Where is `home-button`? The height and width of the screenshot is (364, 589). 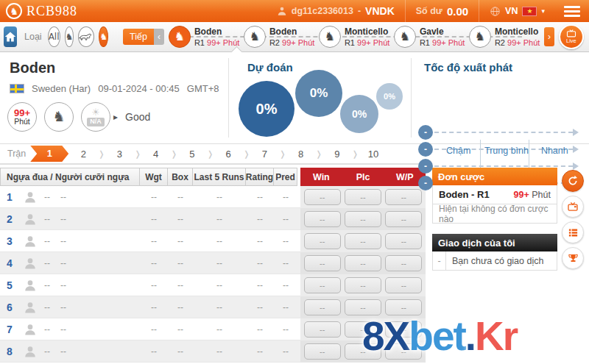
home-button is located at coordinates (10, 37).